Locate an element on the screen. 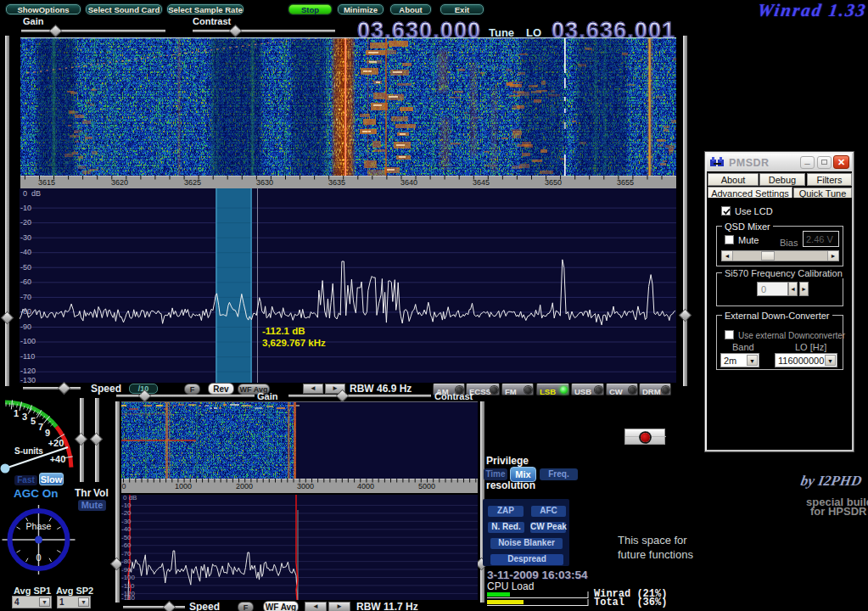 The width and height of the screenshot is (868, 611). svg-text: -20 is located at coordinates (126, 513).